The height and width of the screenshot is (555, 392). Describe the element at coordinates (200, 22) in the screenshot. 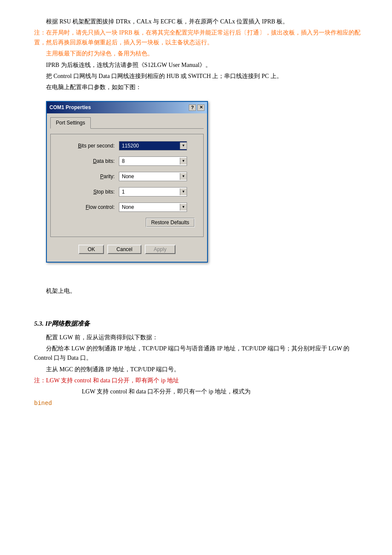

I see `paragraph-1: 根据 RSU 机架配置图拔掉 DTRx，CALx 与 ECFC 板，并在原两个 …` at that location.